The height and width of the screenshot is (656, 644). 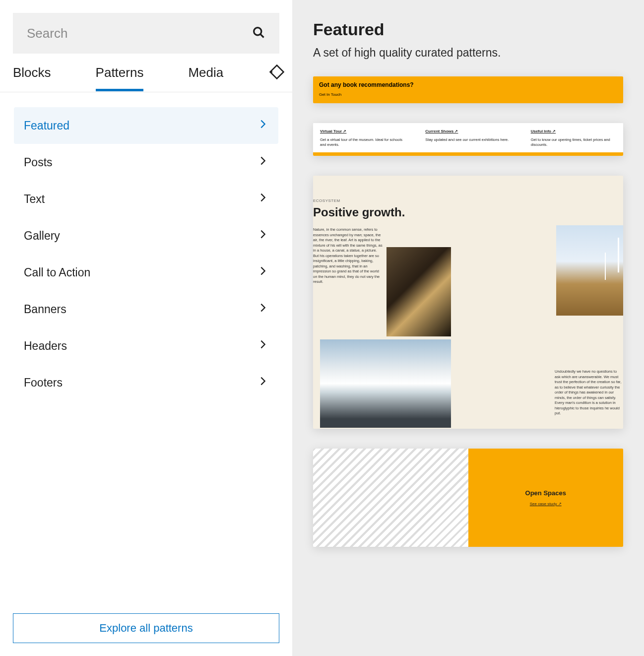 I want to click on col-title: Virtual Tour ↗, so click(x=363, y=131).